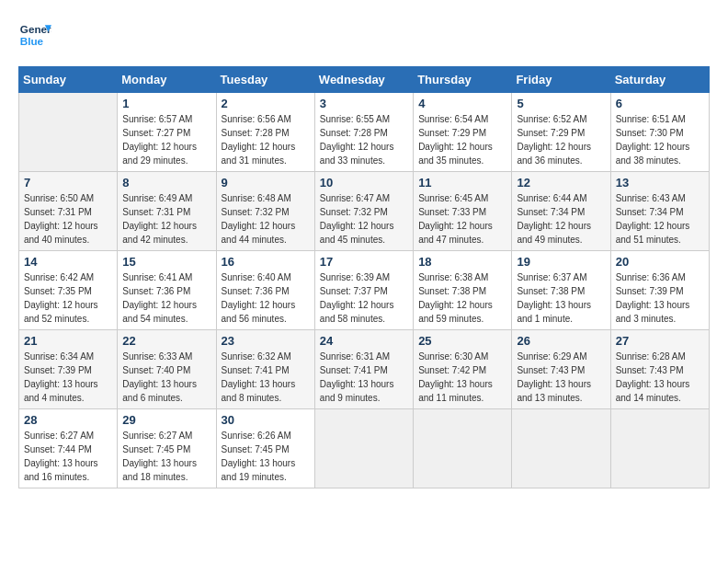  I want to click on day-info: Sunrise: 6:44 AM Sunset: 7:34 PM Dayligh…, so click(561, 219).